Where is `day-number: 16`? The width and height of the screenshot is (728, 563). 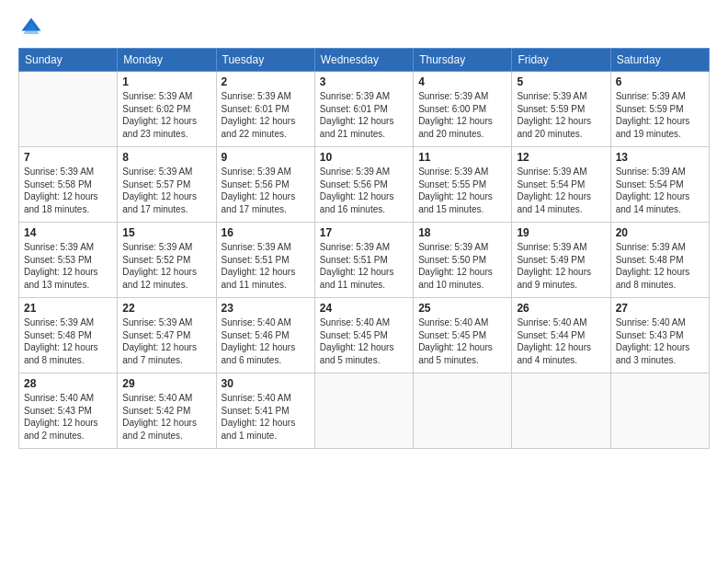 day-number: 16 is located at coordinates (266, 233).